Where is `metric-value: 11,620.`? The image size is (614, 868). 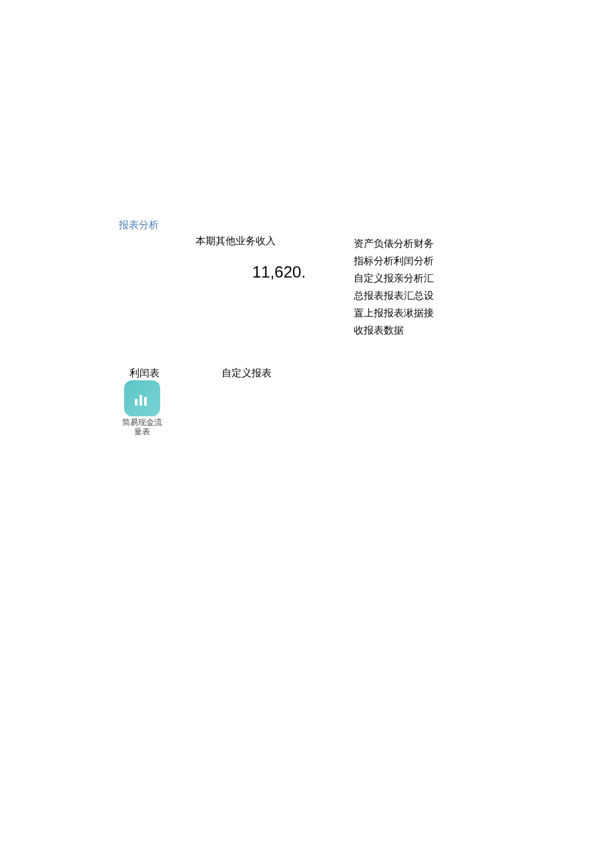
metric-value: 11,620. is located at coordinates (279, 272).